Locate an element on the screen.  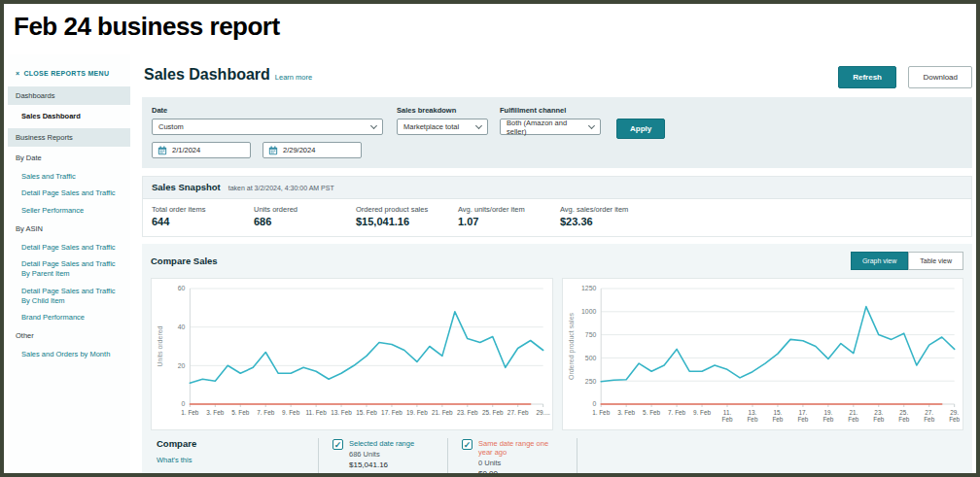
filter-panel: Date Custom 2/1/2024 2/29/2024 is located at coordinates (557, 132).